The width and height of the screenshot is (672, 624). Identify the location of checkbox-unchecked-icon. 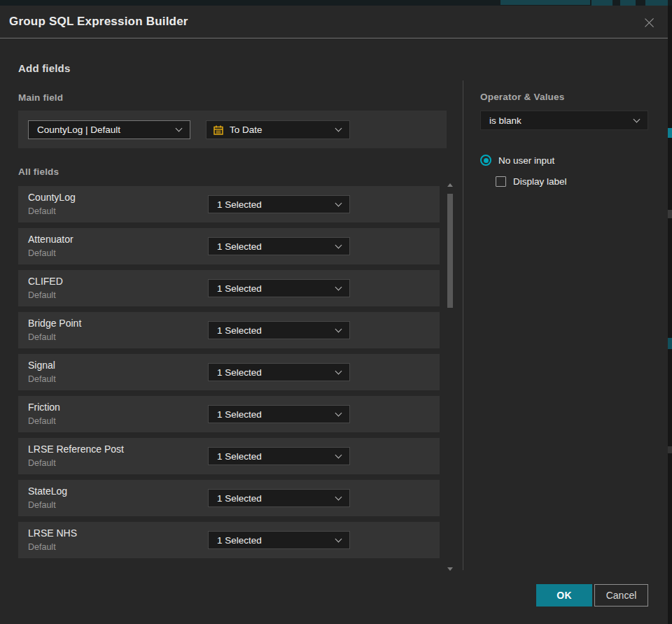
(501, 182).